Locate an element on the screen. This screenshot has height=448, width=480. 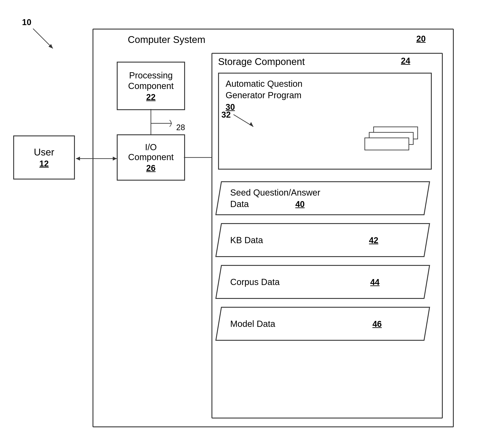
storage-component-label: Storage Component is located at coordinates (261, 62).